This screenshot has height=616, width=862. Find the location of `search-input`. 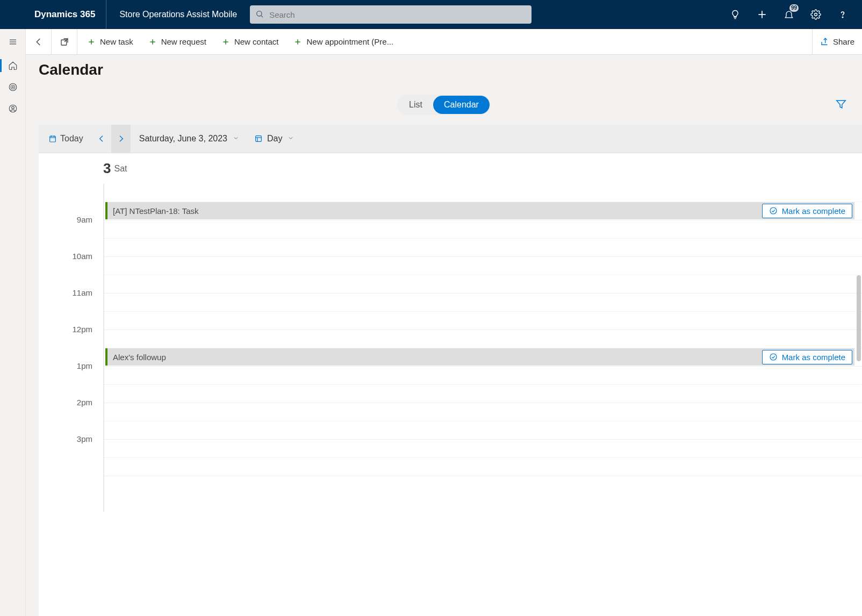

search-input is located at coordinates (397, 15).